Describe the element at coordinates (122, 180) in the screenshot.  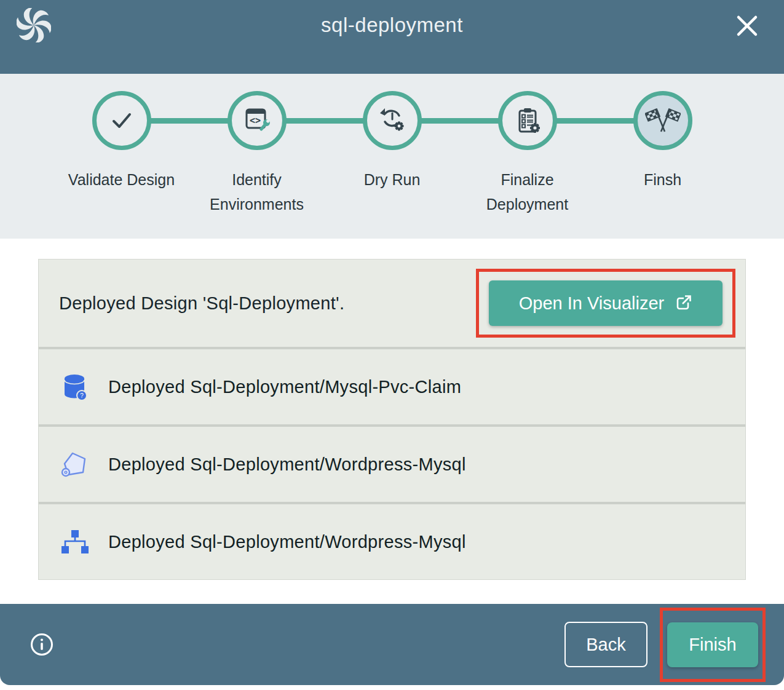
I see `step-label: Validate Design` at that location.